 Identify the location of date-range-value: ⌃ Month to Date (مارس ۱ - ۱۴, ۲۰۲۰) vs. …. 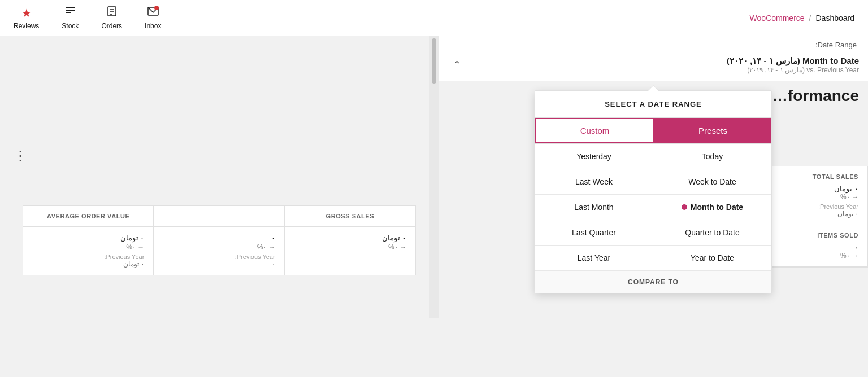
(653, 66).